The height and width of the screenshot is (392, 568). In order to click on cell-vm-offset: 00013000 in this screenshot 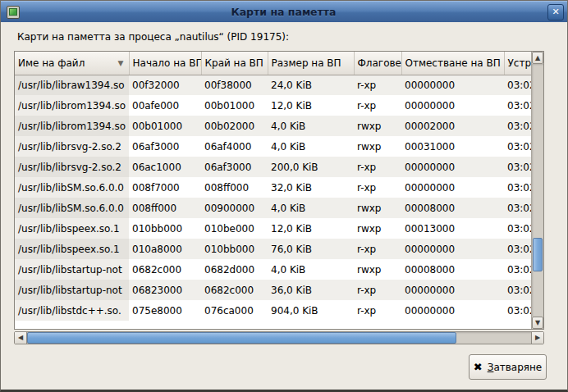, I will do `click(453, 228)`.